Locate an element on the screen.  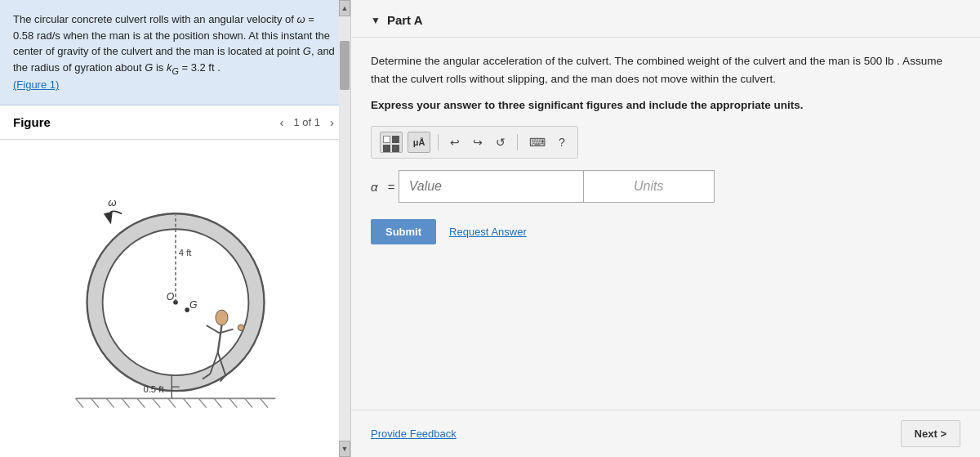
answer-toolbar: μÅ ↩ ↪ ↺ ⌨ ? is located at coordinates (474, 142).